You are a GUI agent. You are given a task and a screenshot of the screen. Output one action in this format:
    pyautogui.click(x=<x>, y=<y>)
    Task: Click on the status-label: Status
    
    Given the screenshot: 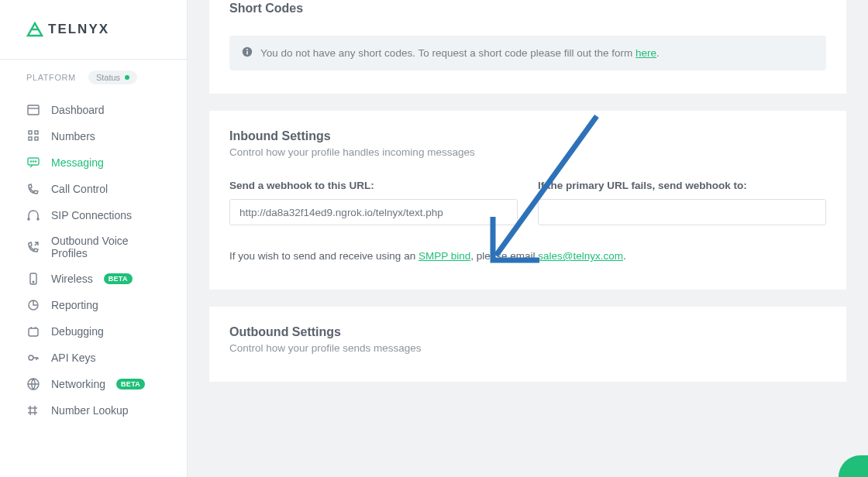 What is the action you would take?
    pyautogui.click(x=108, y=77)
    